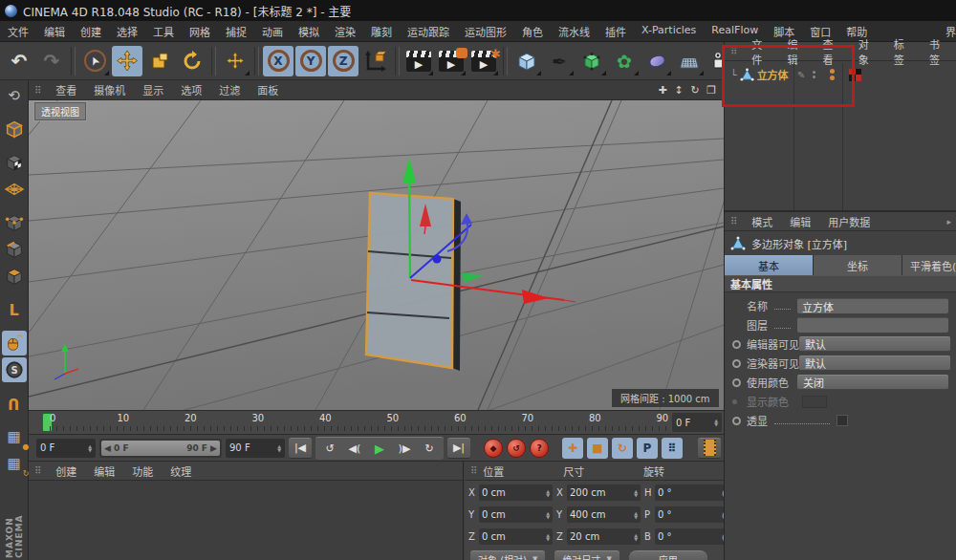 Image resolution: width=956 pixels, height=560 pixels. What do you see at coordinates (355, 448) in the screenshot?
I see `previous-frame-button: ◀(` at bounding box center [355, 448].